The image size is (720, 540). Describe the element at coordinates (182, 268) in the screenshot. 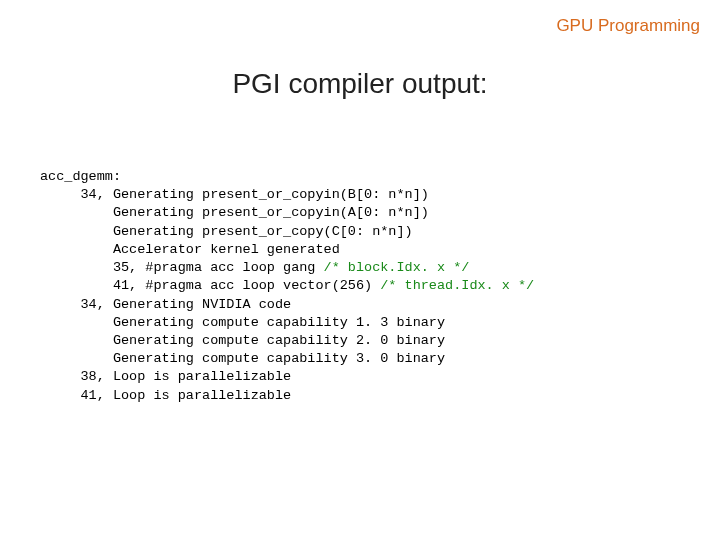

I see `code-line: 35, #pragma acc loop gang` at that location.